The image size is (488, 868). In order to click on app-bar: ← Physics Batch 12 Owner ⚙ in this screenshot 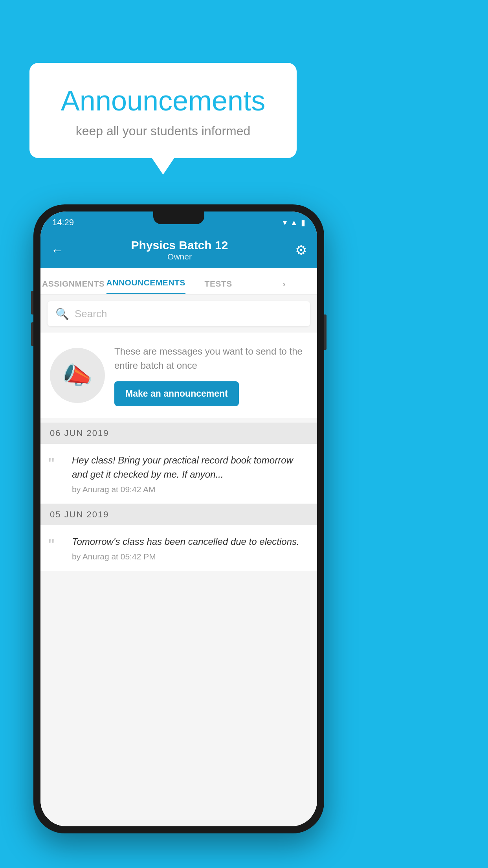, I will do `click(179, 250)`.